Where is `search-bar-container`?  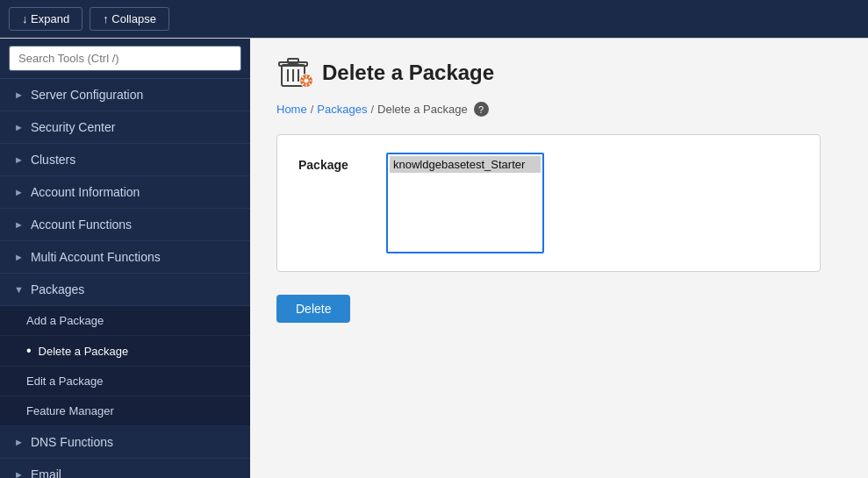 search-bar-container is located at coordinates (125, 59).